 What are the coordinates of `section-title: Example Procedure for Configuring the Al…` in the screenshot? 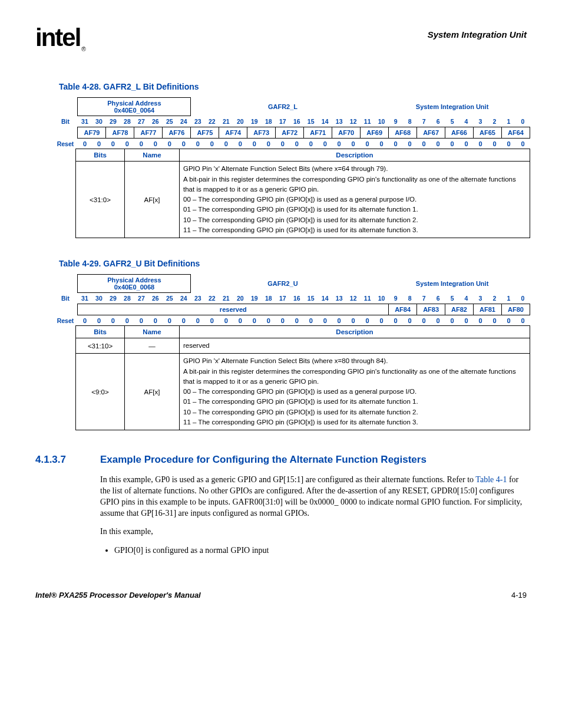 It's located at (263, 460).